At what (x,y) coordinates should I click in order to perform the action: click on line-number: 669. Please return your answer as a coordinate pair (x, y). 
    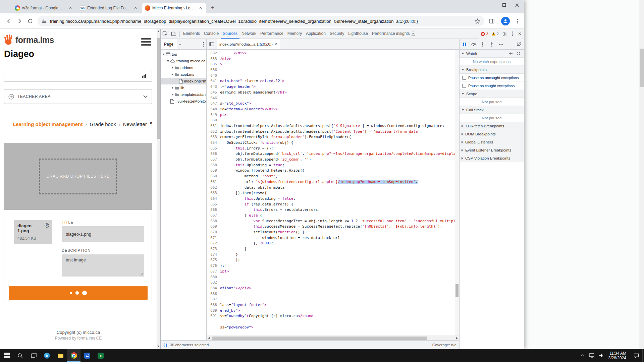
    Looking at the image, I should click on (213, 227).